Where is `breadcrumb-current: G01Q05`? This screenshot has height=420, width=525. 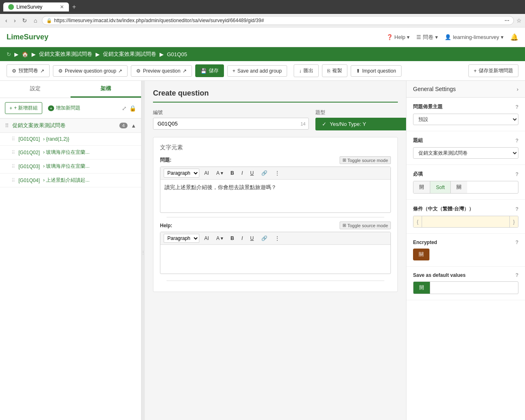 breadcrumb-current: G01Q05 is located at coordinates (177, 54).